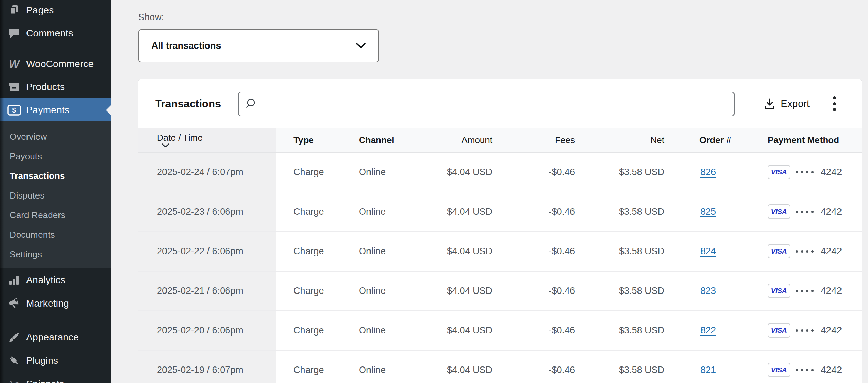 This screenshot has width=868, height=383. What do you see at coordinates (55, 337) in the screenshot?
I see `sidebar-item-appearance: Appearance` at bounding box center [55, 337].